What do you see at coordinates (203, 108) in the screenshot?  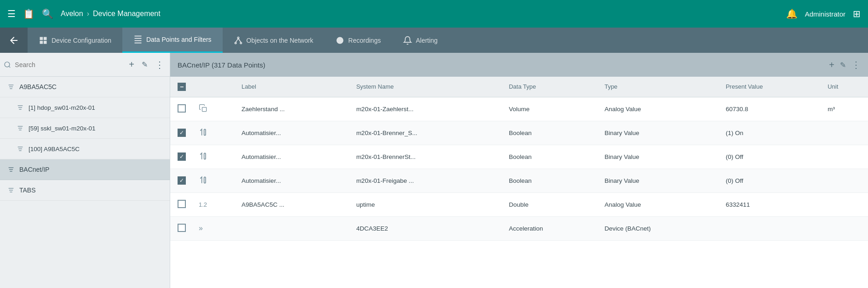 I see `copy-icon` at bounding box center [203, 108].